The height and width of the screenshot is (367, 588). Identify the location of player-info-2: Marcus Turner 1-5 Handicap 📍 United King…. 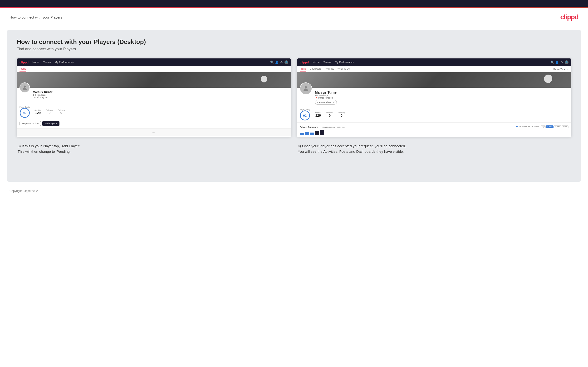
(434, 97).